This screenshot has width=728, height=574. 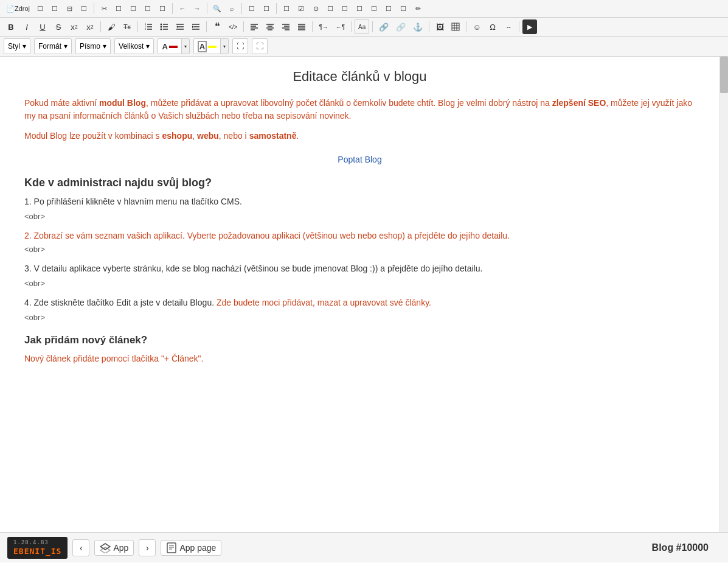 What do you see at coordinates (401, 27) in the screenshot?
I see `unlink-button: 🔗` at bounding box center [401, 27].